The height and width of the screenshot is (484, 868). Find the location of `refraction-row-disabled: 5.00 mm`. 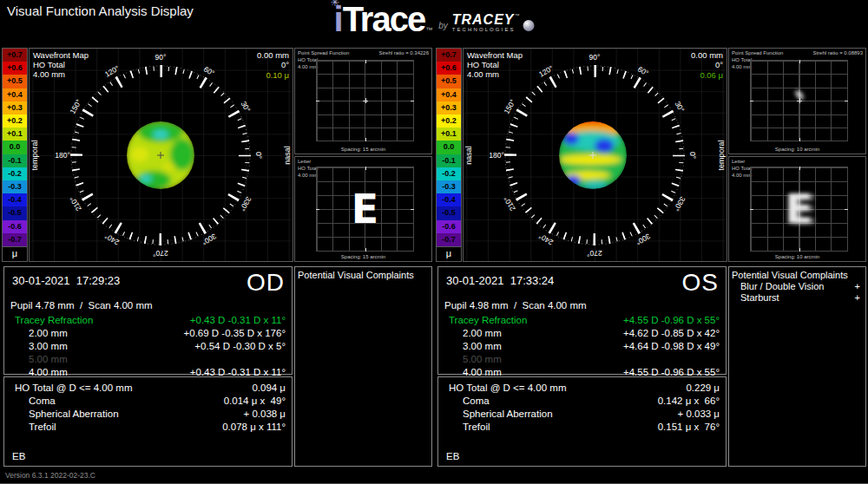

refraction-row-disabled: 5.00 mm is located at coordinates (582, 361).